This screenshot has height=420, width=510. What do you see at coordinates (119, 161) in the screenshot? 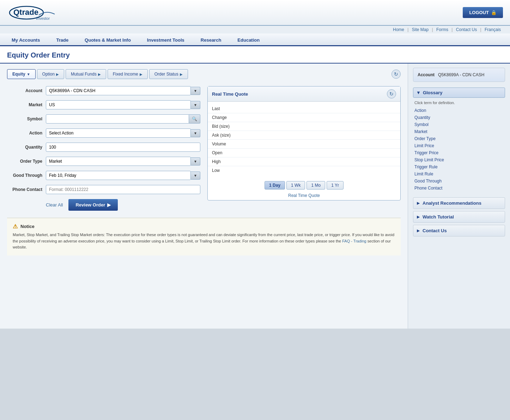
I see `order-type-select: Market` at bounding box center [119, 161].